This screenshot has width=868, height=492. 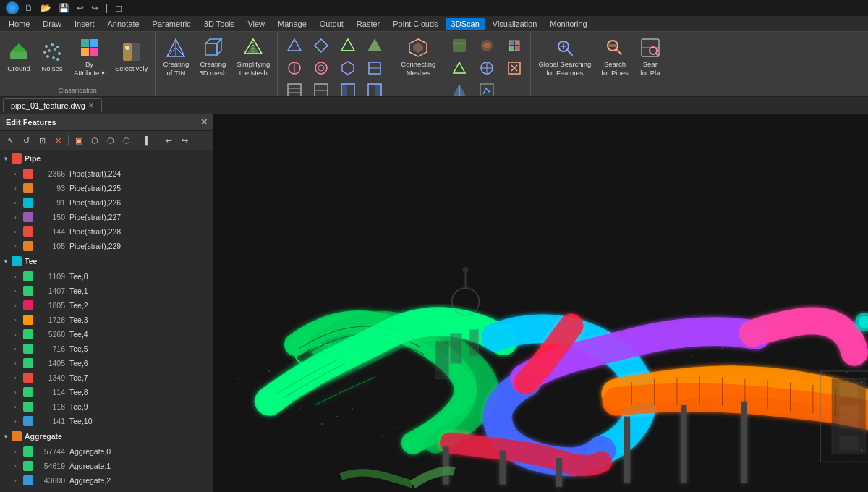 I want to click on item-color-swatch, so click(x=28, y=378).